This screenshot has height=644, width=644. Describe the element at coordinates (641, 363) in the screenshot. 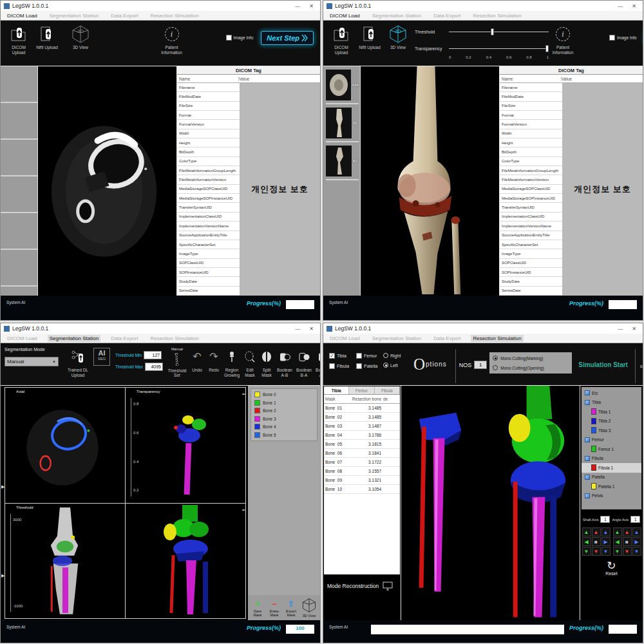

I see `export-project-button: Export Project File` at that location.